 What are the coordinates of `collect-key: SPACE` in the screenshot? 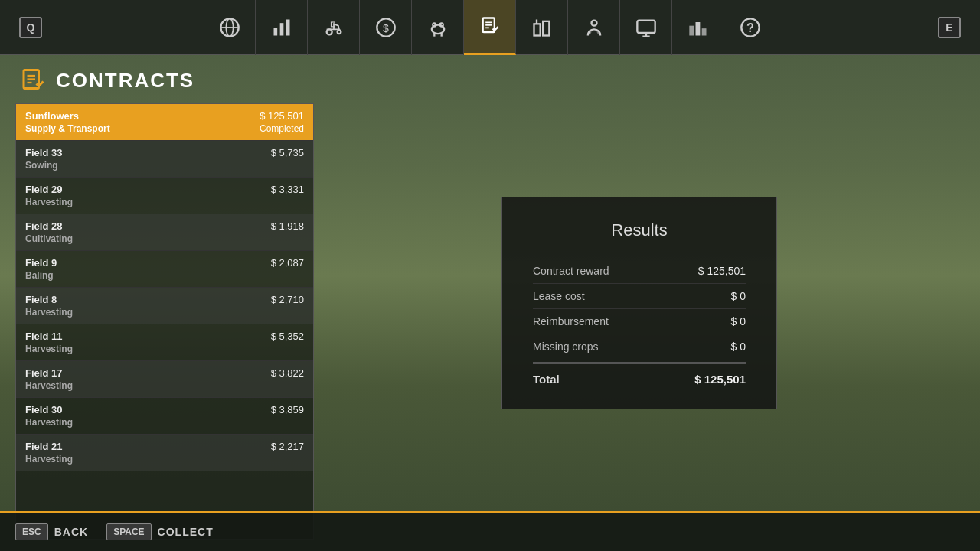 It's located at (129, 532).